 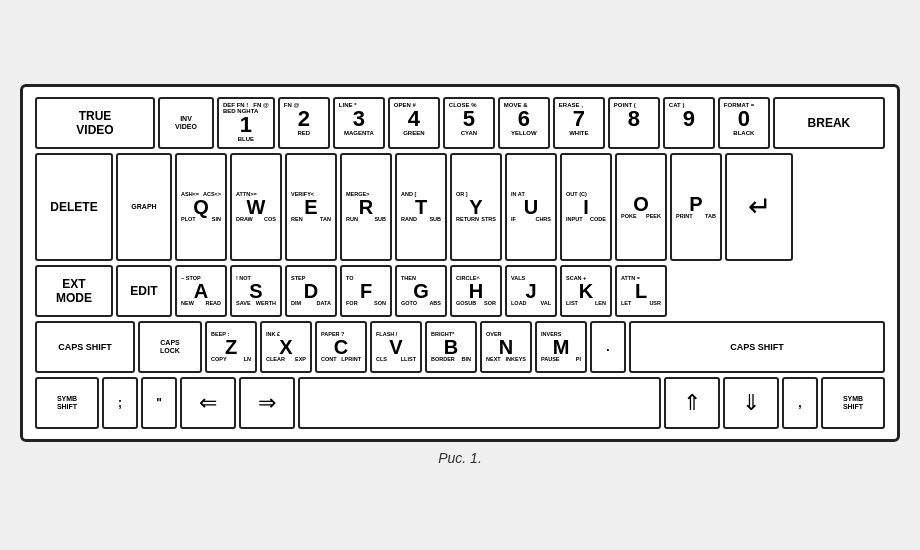 What do you see at coordinates (246, 123) in the screenshot?
I see `key-1: DEF FN ! FN @BED NGHTA 1 BLUE` at bounding box center [246, 123].